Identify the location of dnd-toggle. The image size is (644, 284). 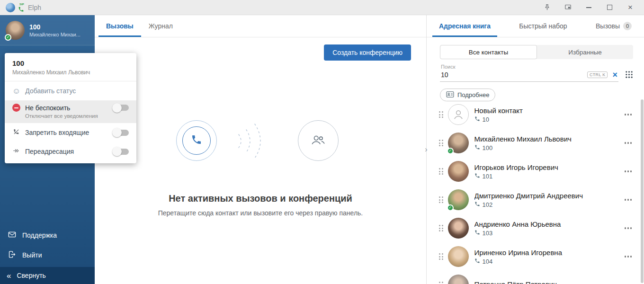
(121, 108).